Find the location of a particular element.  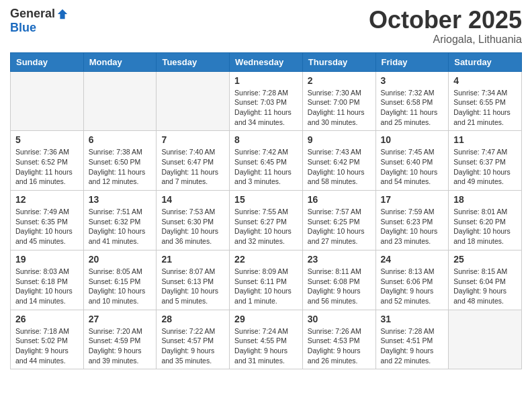

weekday-header-sunday: Sunday is located at coordinates (47, 62).